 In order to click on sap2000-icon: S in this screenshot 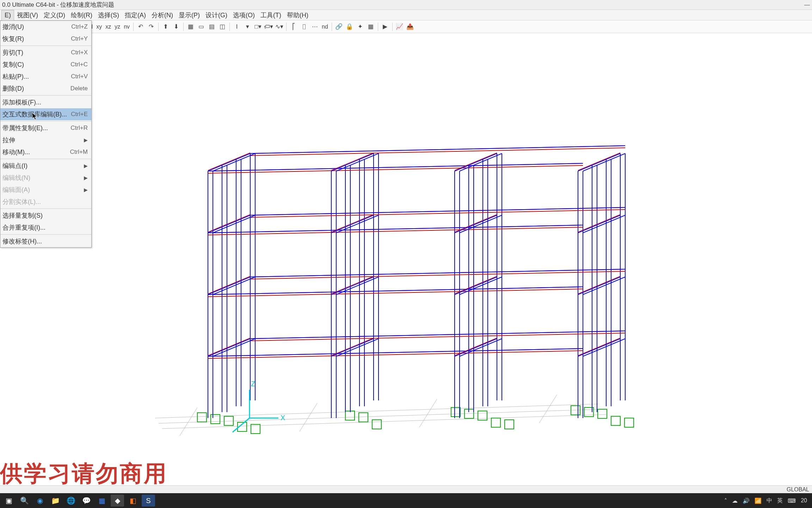, I will do `click(148, 501)`.